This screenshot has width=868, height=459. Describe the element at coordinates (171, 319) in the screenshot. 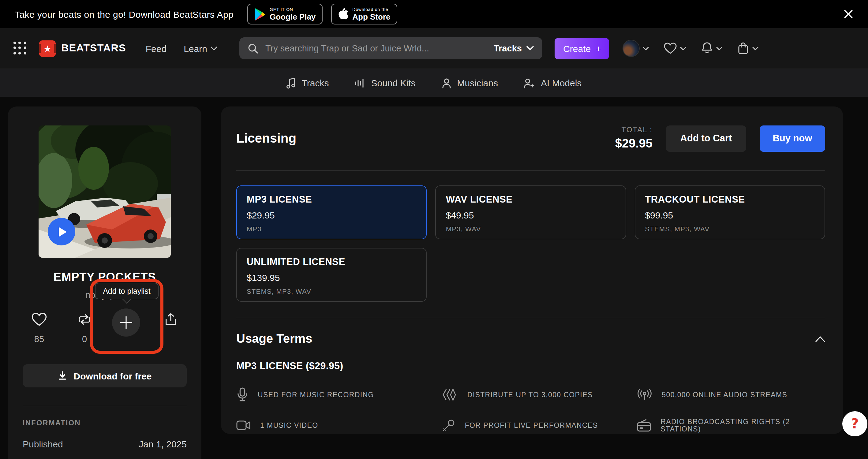

I see `share-action` at that location.